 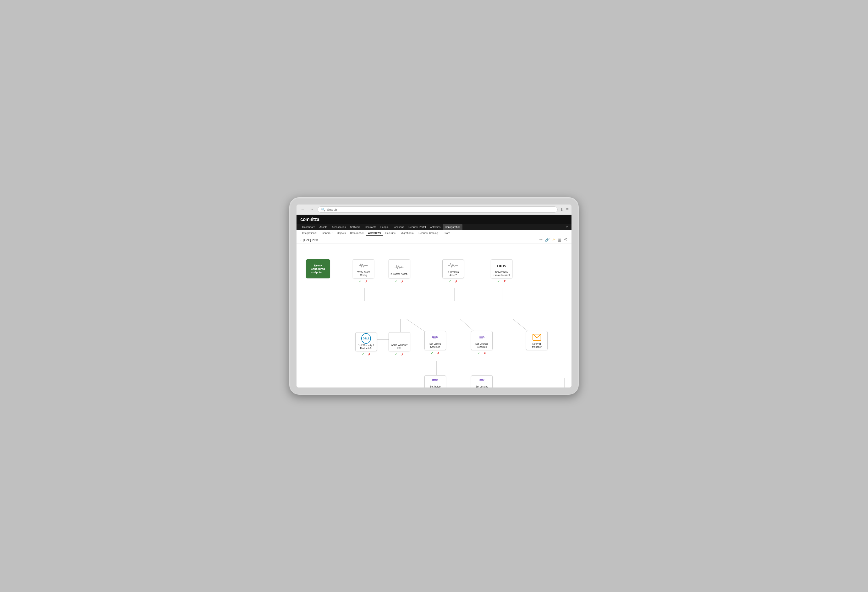 I want to click on sn-no: ✗, so click(x=505, y=281).